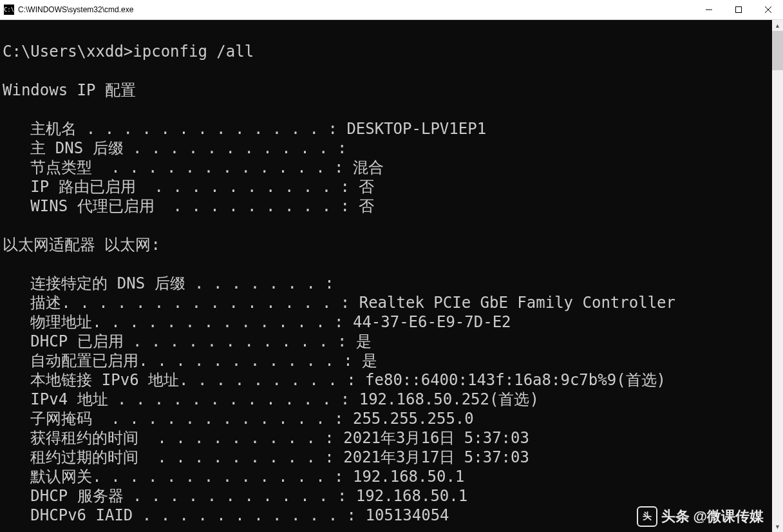 The width and height of the screenshot is (783, 532). What do you see at coordinates (675, 517) in the screenshot?
I see `watermark-prefix: 头条` at bounding box center [675, 517].